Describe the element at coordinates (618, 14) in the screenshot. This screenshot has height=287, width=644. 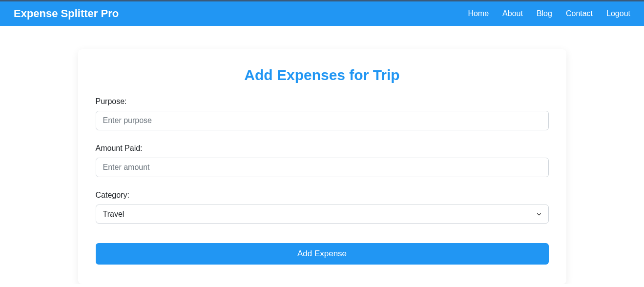
I see `nav-link-logout: Logout` at that location.